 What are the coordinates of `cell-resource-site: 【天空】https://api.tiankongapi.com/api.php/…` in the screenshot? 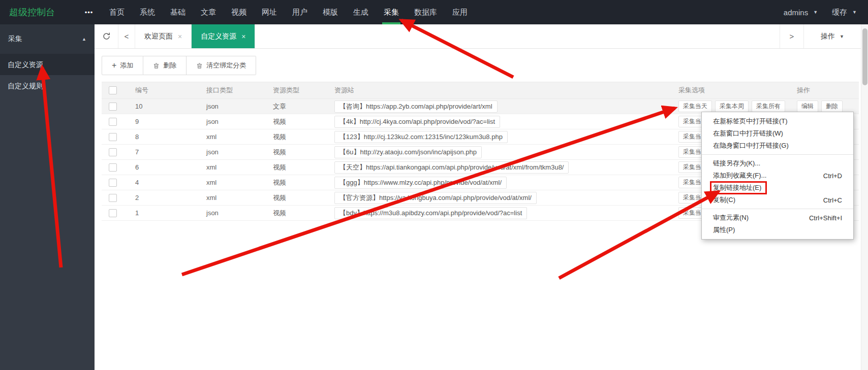 It's located at (499, 167).